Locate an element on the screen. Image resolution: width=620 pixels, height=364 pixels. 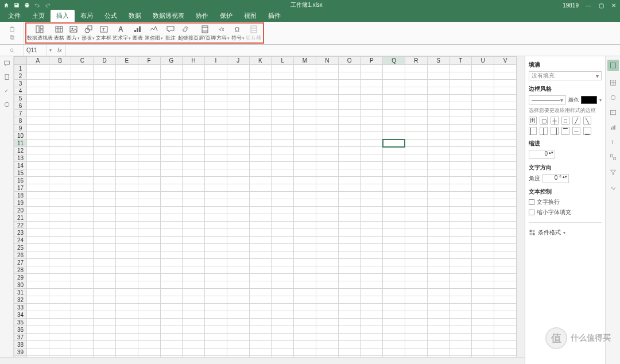
col-header: D is located at coordinates (104, 61).